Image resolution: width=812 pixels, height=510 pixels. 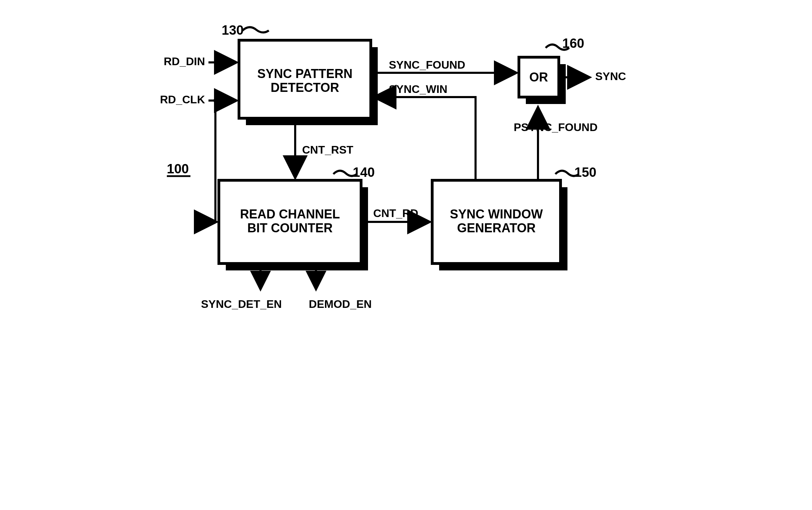 I want to click on rcbc-line1: READ CHANNEL, so click(x=290, y=214).